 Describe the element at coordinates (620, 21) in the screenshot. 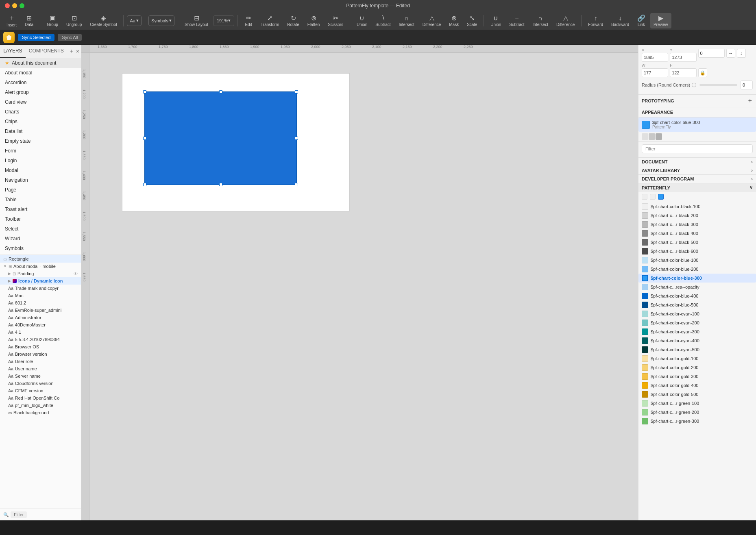

I see `backward-button: ↓ Backward` at that location.